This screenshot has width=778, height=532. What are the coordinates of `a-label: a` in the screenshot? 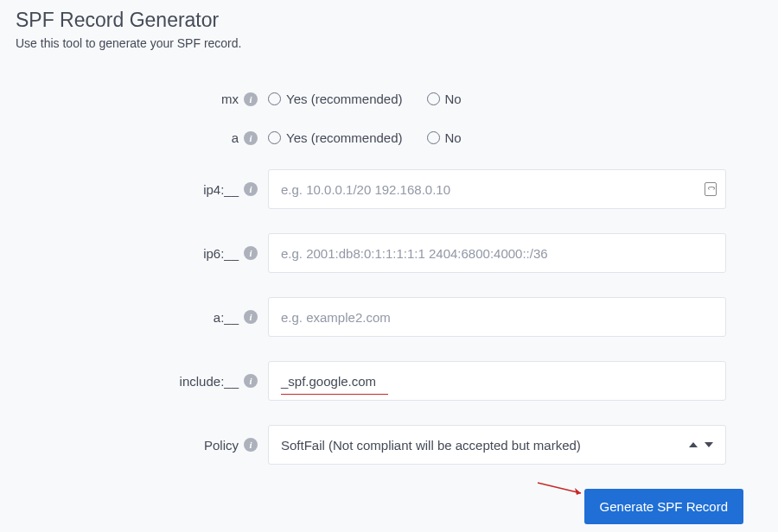 It's located at (235, 138).